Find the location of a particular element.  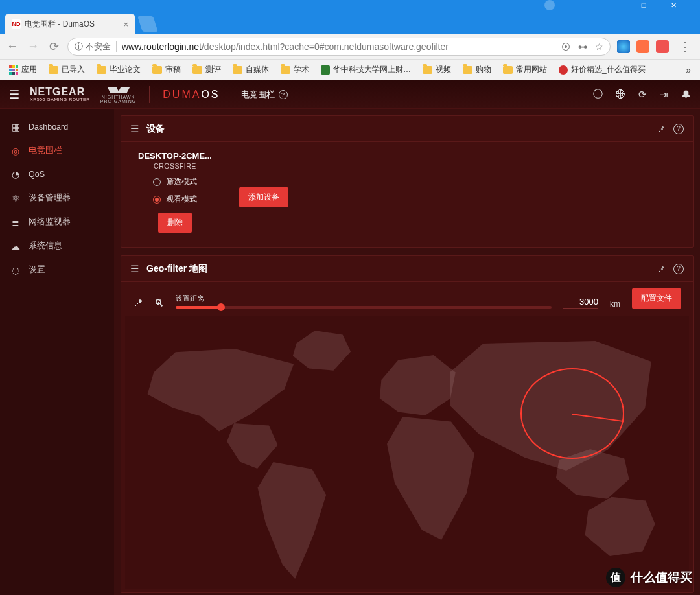

add-device-button: 添加设备 is located at coordinates (264, 197).